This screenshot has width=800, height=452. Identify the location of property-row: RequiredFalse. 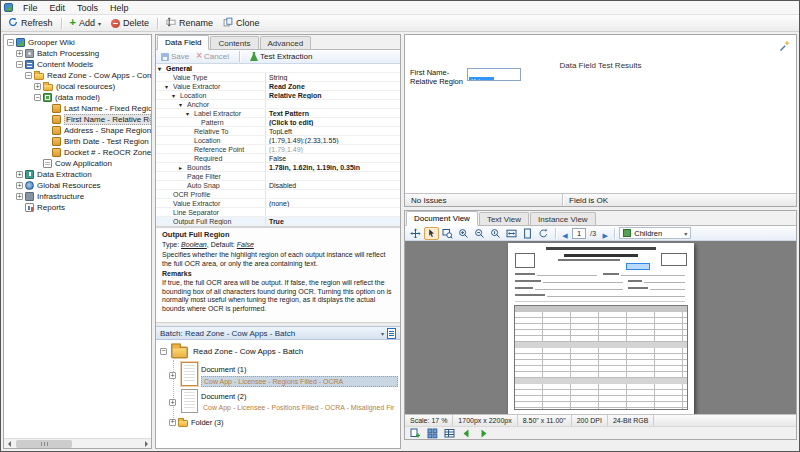
(278, 158).